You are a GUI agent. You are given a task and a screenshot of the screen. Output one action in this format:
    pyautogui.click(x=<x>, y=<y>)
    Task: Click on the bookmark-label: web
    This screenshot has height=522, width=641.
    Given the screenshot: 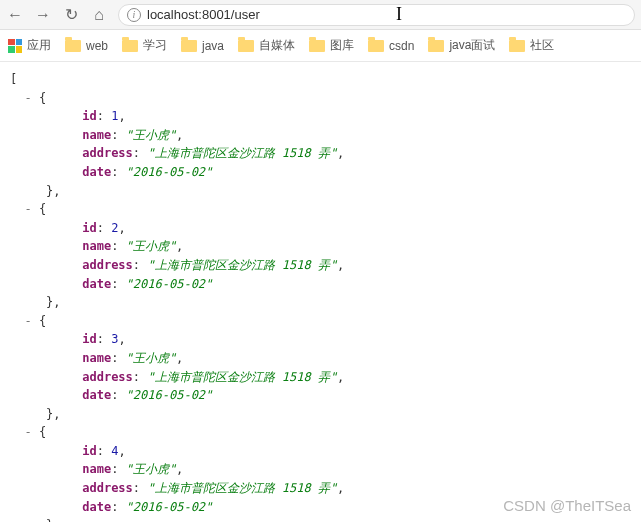 What is the action you would take?
    pyautogui.click(x=97, y=46)
    